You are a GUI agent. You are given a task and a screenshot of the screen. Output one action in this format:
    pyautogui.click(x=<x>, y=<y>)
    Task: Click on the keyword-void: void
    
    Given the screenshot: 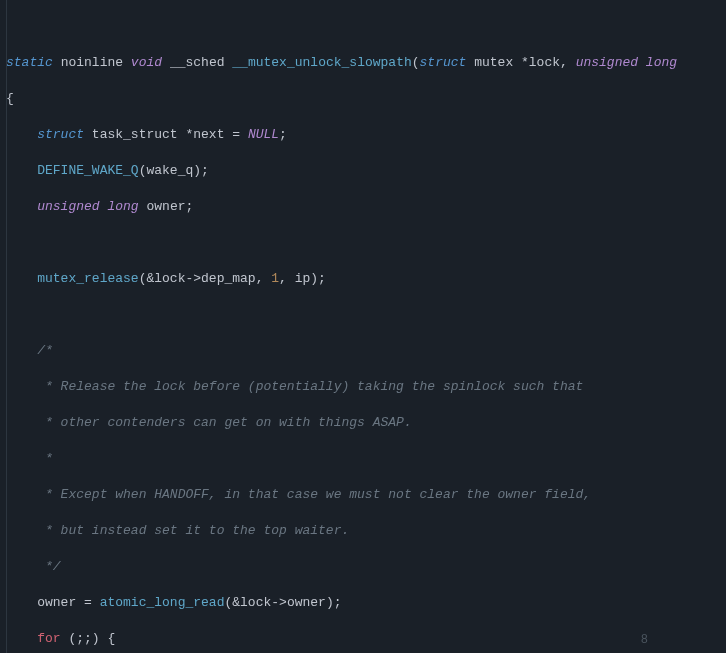 What is the action you would take?
    pyautogui.click(x=146, y=62)
    